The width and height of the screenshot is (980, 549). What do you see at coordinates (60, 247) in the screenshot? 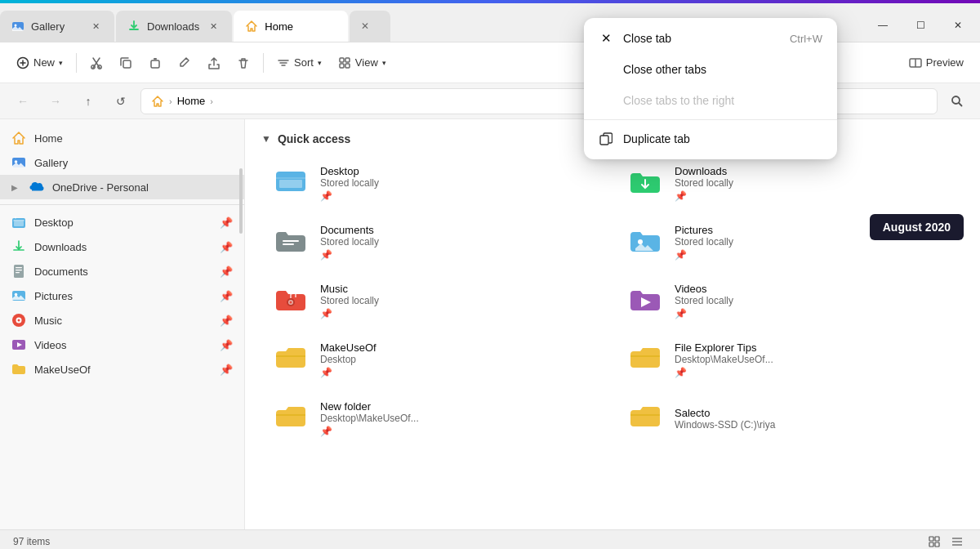
I see `sidebar-downloads-label: Downloads` at bounding box center [60, 247].